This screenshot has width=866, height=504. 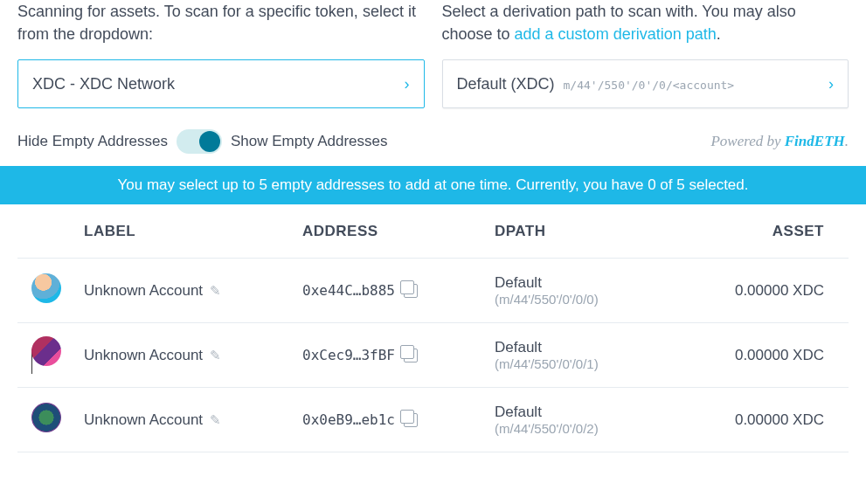 What do you see at coordinates (718, 34) in the screenshot?
I see `dpath-desc-suffix: .` at bounding box center [718, 34].